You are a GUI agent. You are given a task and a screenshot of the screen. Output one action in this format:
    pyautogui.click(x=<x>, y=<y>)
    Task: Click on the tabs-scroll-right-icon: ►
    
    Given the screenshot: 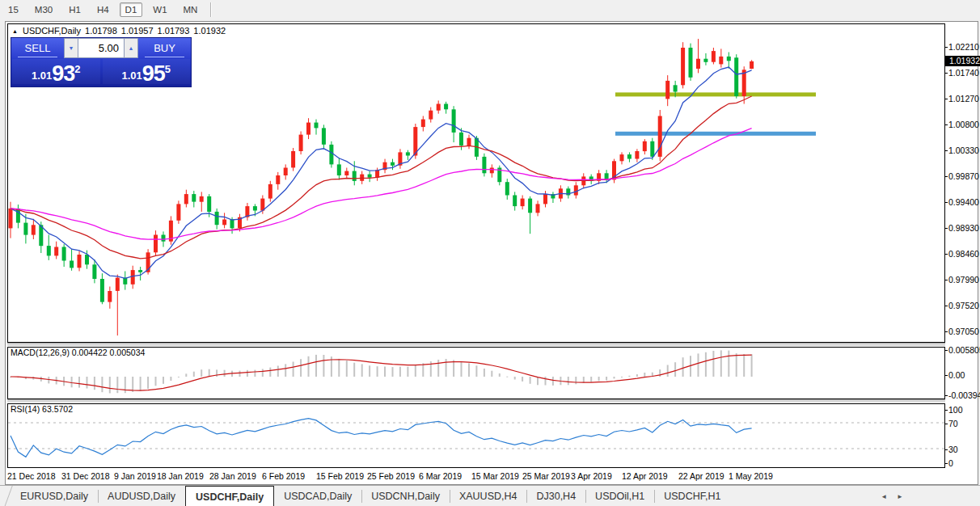 What is the action you would take?
    pyautogui.click(x=900, y=496)
    